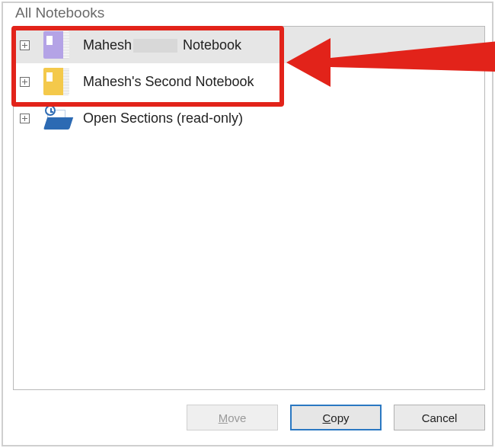  What do you see at coordinates (59, 13) in the screenshot?
I see `tree-header: All Notebooks` at bounding box center [59, 13].